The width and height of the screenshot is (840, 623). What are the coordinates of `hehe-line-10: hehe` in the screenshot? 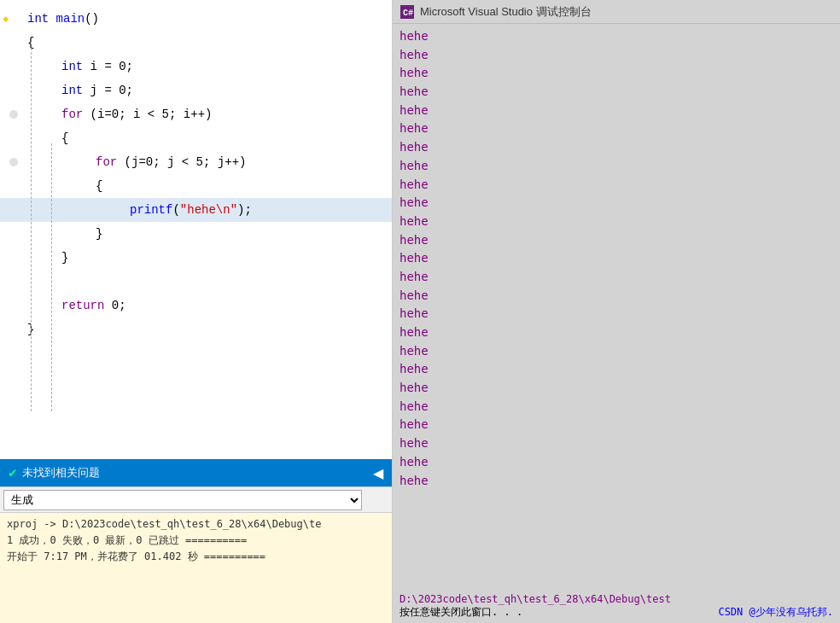 It's located at (616, 203).